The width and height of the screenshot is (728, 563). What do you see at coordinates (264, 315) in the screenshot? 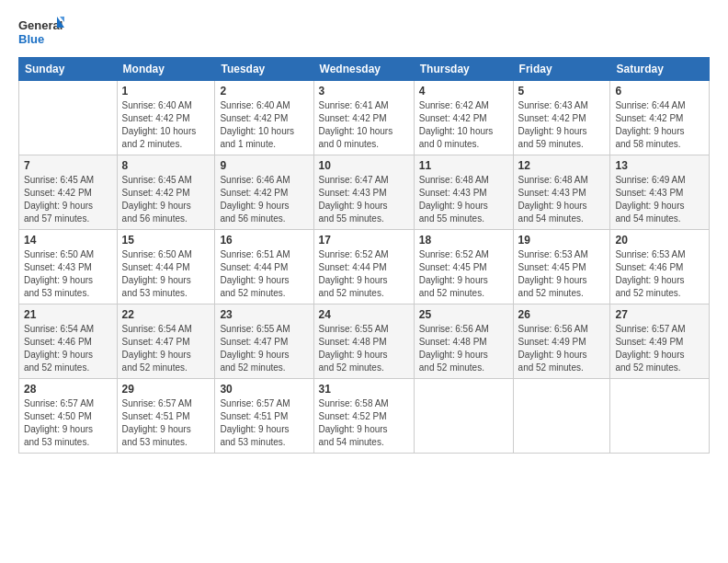
I see `day-number: 23` at bounding box center [264, 315].